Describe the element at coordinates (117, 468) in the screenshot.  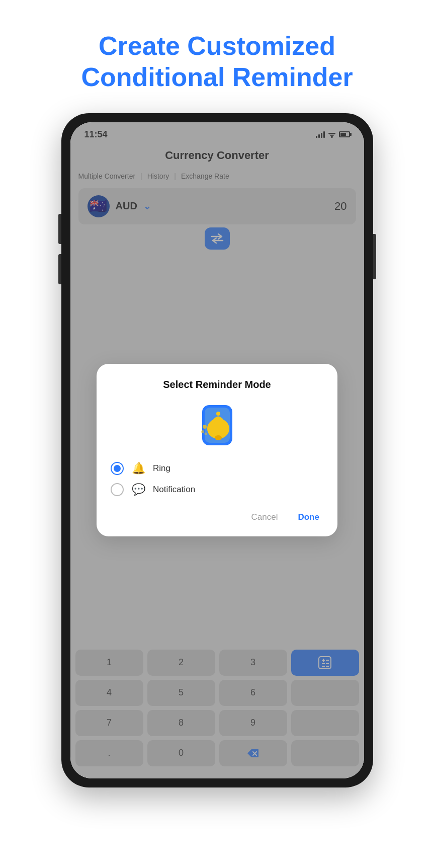
I see `ring-radio-inner` at that location.